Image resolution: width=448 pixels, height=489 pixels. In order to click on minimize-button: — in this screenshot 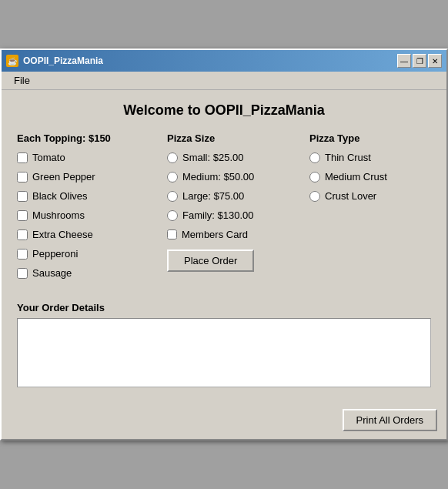, I will do `click(404, 61)`.